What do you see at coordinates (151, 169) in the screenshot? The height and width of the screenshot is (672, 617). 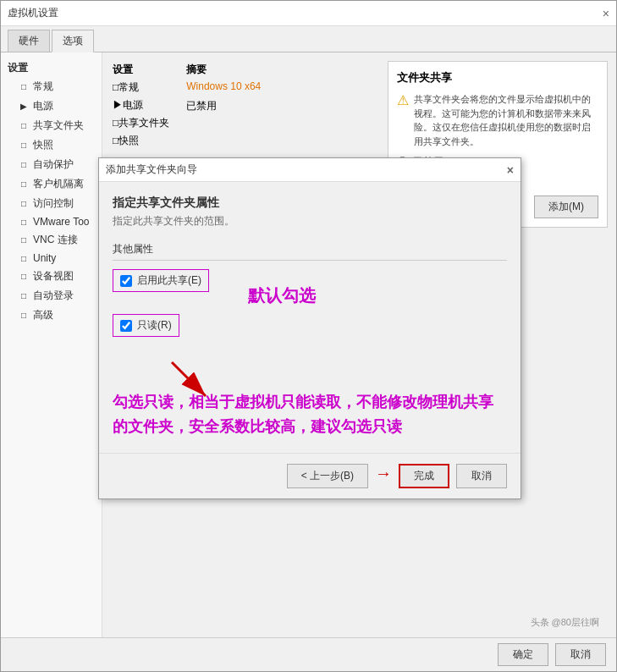 I see `dialog-title: 添加共享文件夹向导` at bounding box center [151, 169].